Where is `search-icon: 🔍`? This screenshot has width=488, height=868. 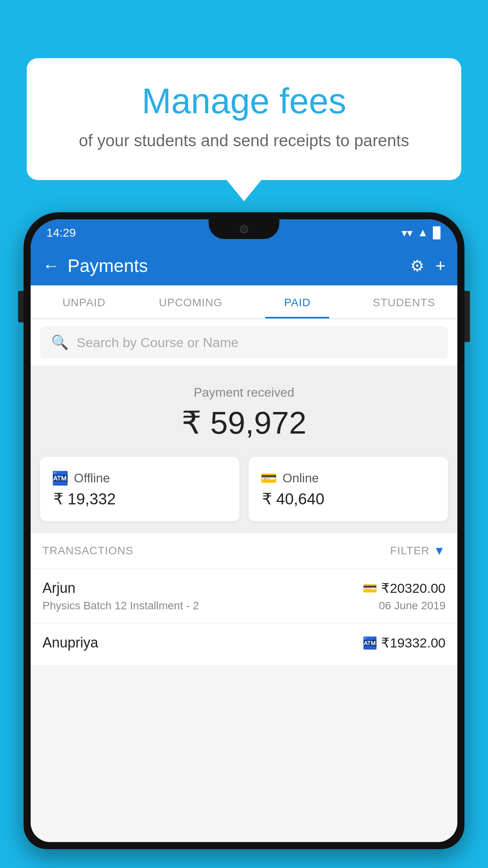
search-icon: 🔍 is located at coordinates (60, 342).